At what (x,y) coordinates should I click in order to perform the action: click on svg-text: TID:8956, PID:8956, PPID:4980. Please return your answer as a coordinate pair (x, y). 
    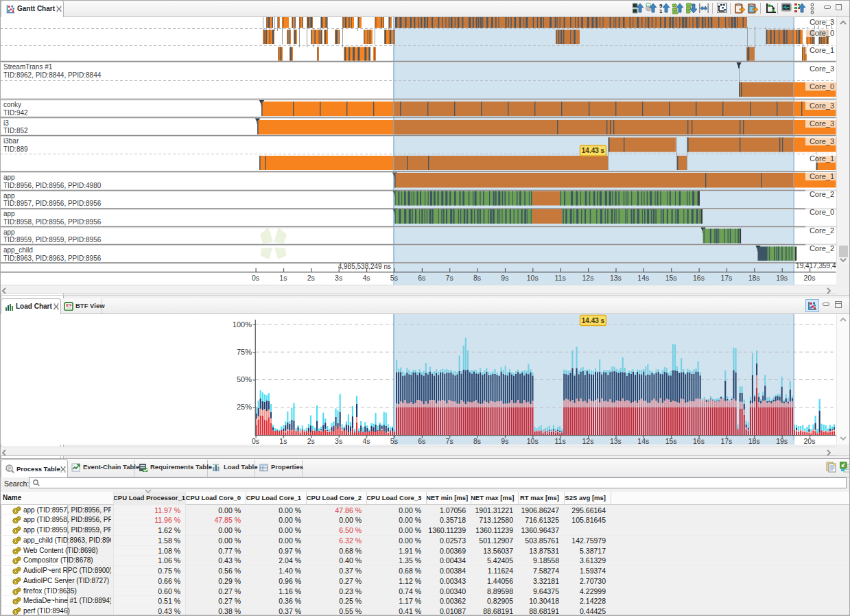
    Looking at the image, I should click on (52, 185).